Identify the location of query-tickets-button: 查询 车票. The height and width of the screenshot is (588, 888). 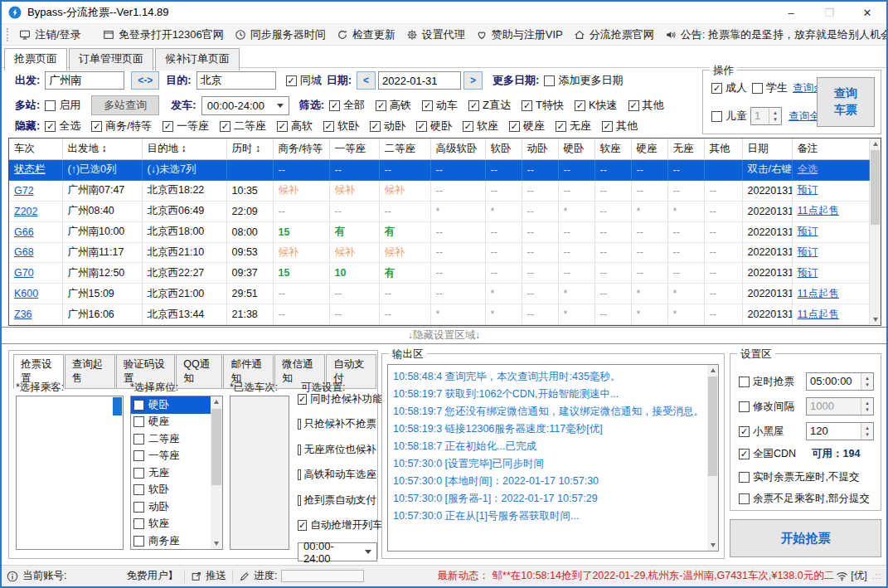
(846, 102).